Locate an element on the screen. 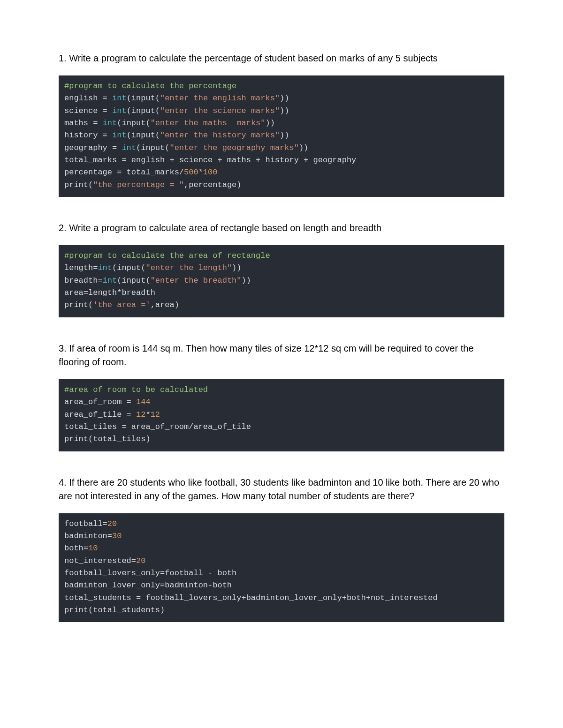 The height and width of the screenshot is (728, 563). code-token: badminton= is located at coordinates (88, 536).